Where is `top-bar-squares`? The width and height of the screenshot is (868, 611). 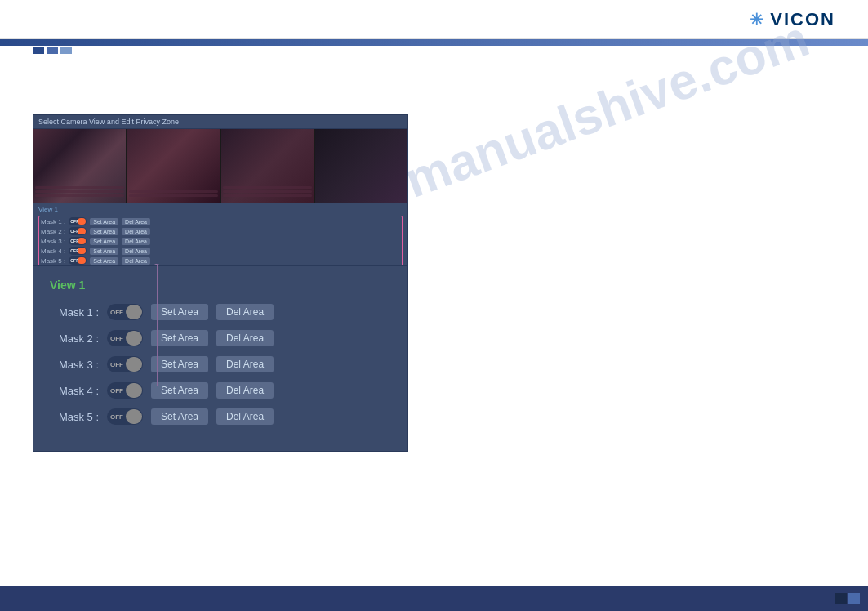
top-bar-squares is located at coordinates (52, 51).